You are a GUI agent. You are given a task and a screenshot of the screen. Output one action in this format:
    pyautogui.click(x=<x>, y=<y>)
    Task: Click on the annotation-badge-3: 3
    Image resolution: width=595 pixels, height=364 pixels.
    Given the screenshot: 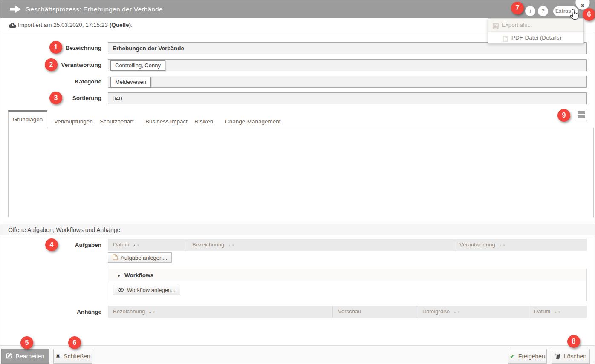 What is the action you would take?
    pyautogui.click(x=56, y=98)
    